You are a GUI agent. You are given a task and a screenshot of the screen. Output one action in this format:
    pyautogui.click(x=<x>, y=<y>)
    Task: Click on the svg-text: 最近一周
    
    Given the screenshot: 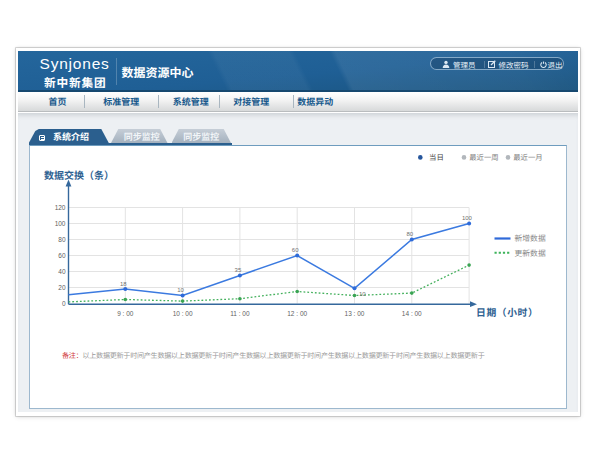 What is the action you would take?
    pyautogui.click(x=484, y=156)
    